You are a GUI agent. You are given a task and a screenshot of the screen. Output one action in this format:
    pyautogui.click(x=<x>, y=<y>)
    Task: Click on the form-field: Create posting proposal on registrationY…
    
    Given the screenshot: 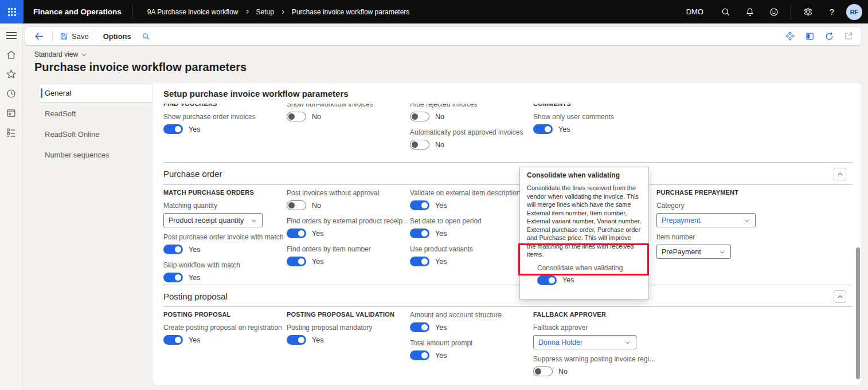 What is the action you would take?
    pyautogui.click(x=225, y=334)
    